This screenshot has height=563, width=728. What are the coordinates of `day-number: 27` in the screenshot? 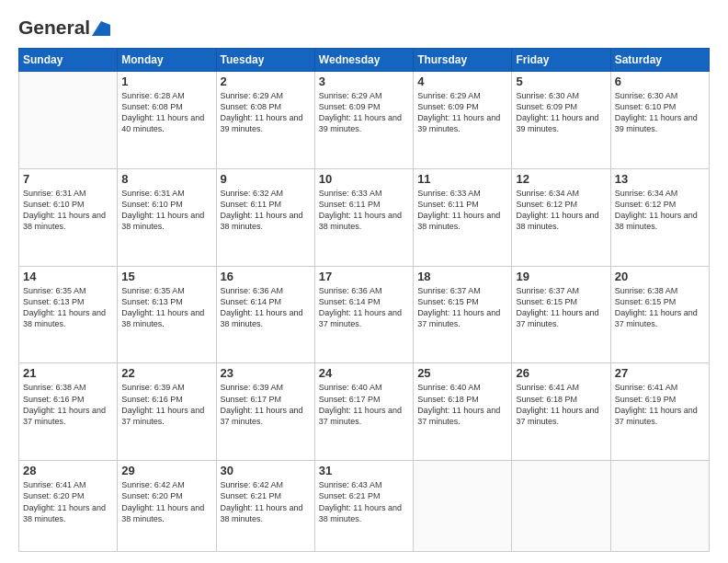 It's located at (660, 373).